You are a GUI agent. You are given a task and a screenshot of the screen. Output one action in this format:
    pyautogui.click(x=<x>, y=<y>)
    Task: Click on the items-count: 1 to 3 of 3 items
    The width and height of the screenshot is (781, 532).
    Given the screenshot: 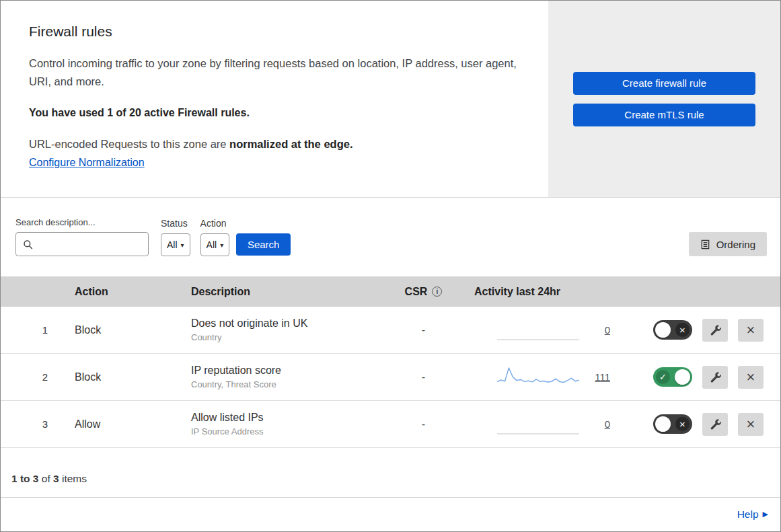 What is the action you would take?
    pyautogui.click(x=396, y=479)
    